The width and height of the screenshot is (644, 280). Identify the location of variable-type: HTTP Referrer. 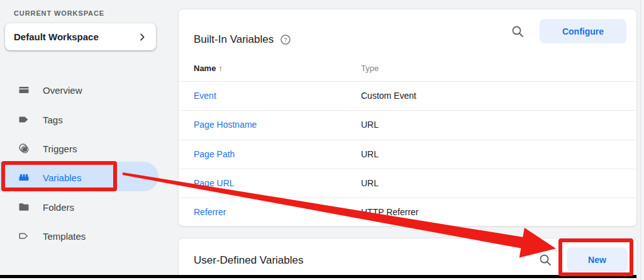
(390, 212).